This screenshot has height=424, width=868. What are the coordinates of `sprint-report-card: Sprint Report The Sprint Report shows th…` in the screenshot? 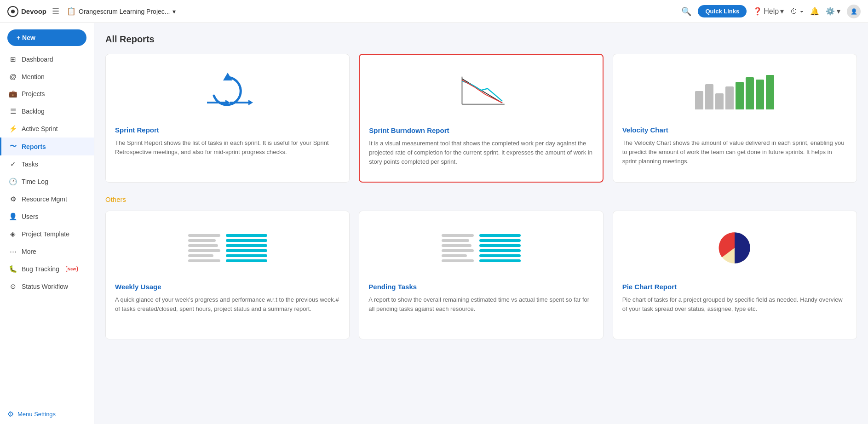 It's located at (227, 118).